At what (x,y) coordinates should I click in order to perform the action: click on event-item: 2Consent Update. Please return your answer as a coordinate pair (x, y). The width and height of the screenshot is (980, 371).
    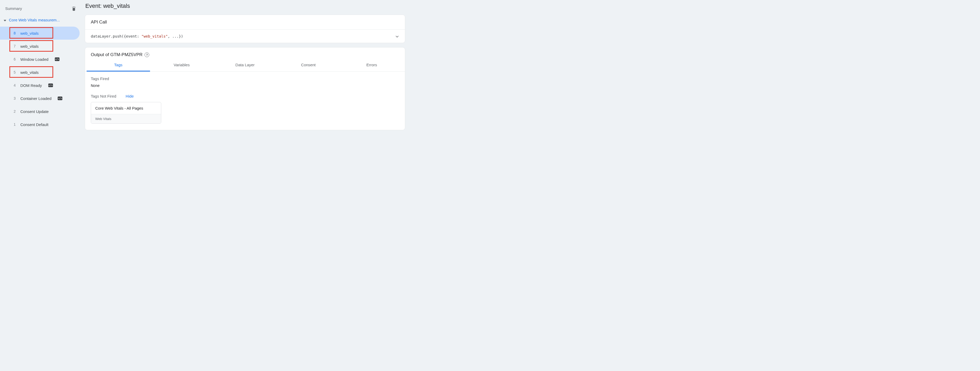
    Looking at the image, I should click on (40, 111).